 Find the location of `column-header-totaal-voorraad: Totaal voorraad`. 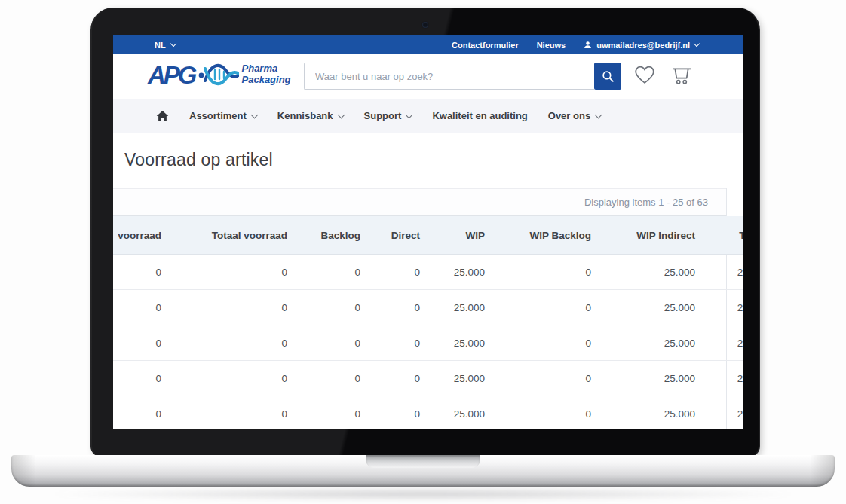

column-header-totaal-voorraad: Totaal voorraad is located at coordinates (231, 235).